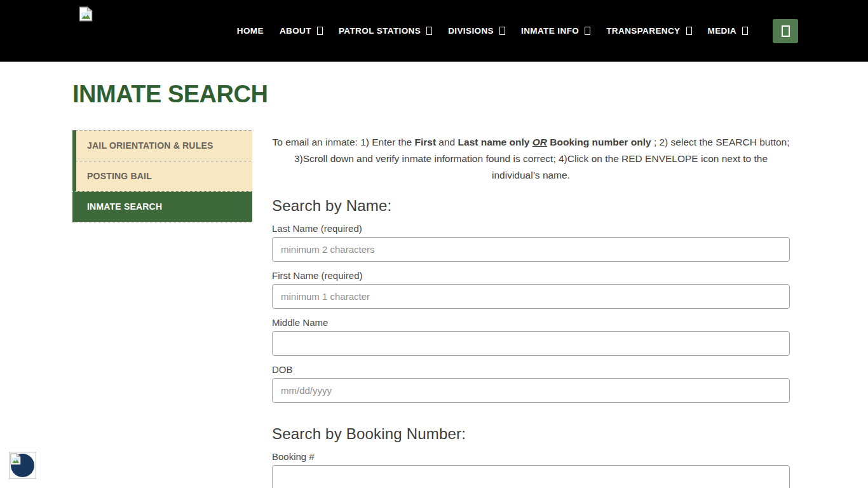 The width and height of the screenshot is (868, 488). I want to click on search-by-name-heading: Search by Name:, so click(531, 206).